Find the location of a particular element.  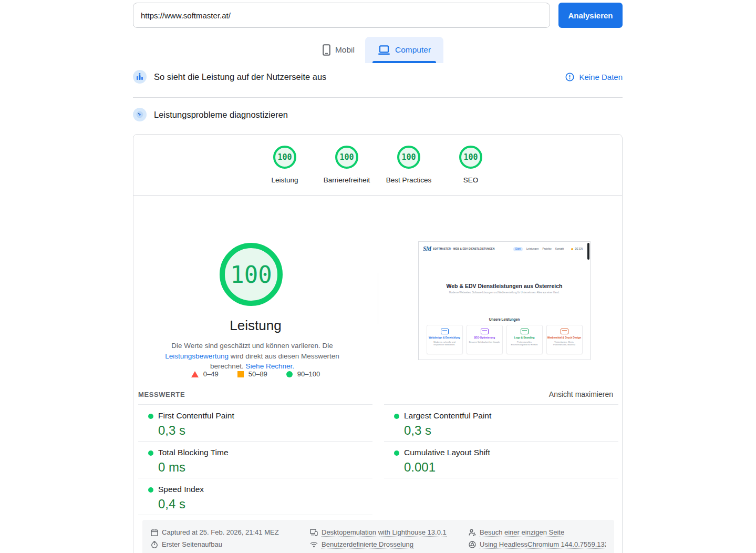

metric-speed-index: Speed Index 0,4 s is located at coordinates (255, 496).